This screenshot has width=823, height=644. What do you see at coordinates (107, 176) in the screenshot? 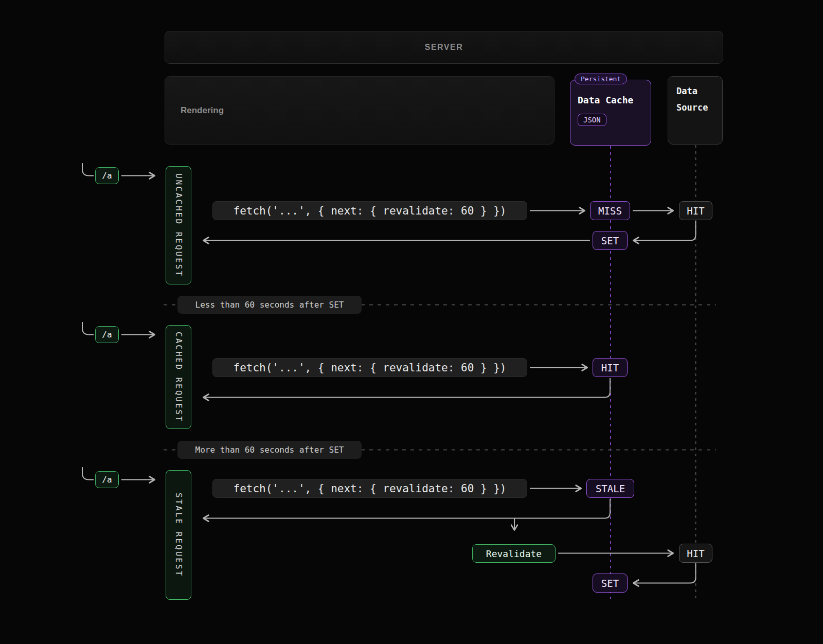
I see `row1-route-label: /a` at bounding box center [107, 176].